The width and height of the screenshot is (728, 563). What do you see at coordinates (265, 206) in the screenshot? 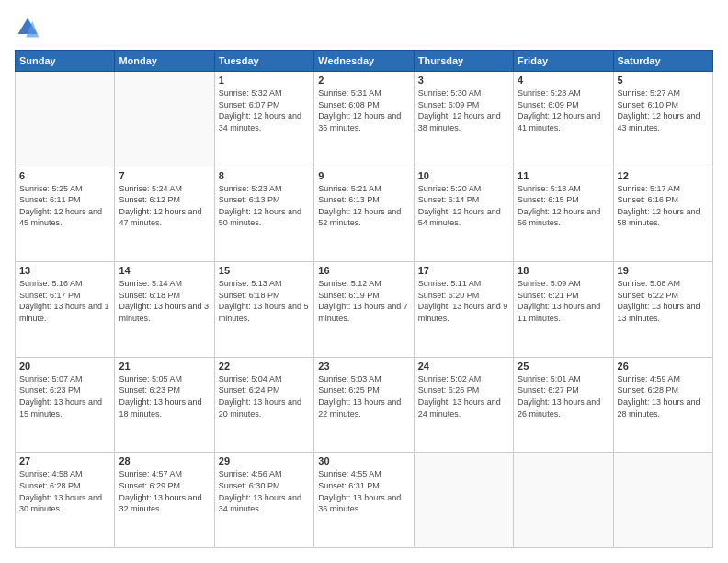
I see `day-info: Sunrise: 5:23 AMSunset: 6:13 PMDaylight:…` at bounding box center [265, 206].